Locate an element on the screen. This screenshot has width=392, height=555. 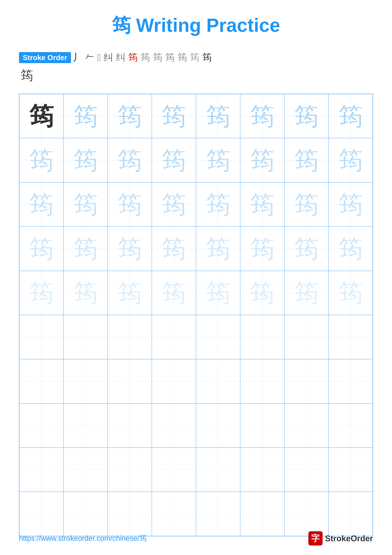
footer-url: https://www.strokeorder.com/chinese/筠 is located at coordinates (83, 539).